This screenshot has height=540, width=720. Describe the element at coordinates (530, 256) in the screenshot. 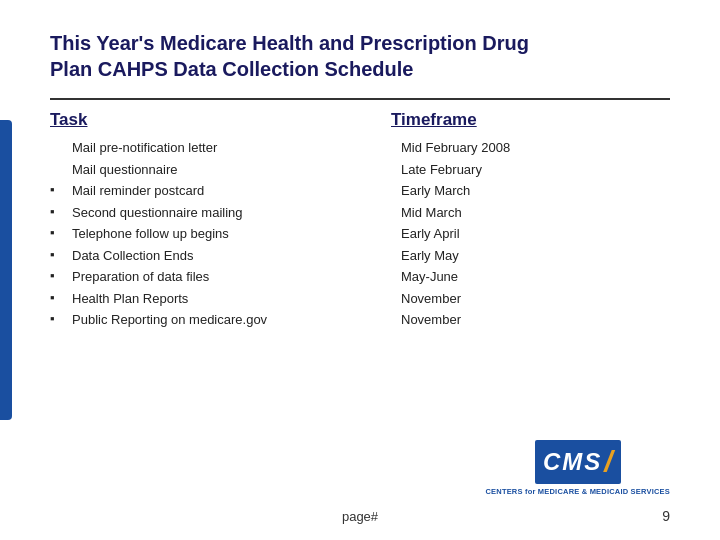

I see `time-cell: Early May` at that location.